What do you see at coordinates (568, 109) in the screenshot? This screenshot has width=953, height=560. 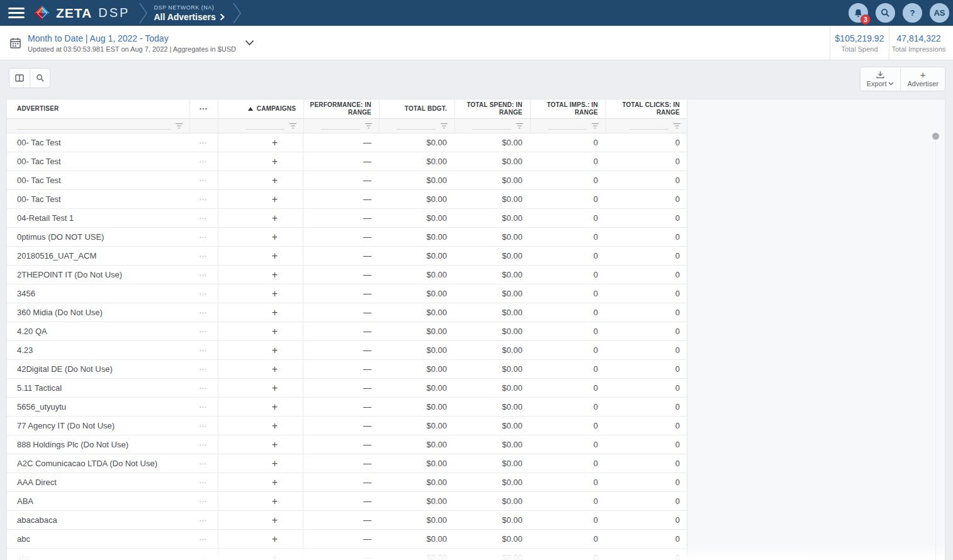 I see `column-header-total-imps: TOTAL IMPS.: IN RANGE` at bounding box center [568, 109].